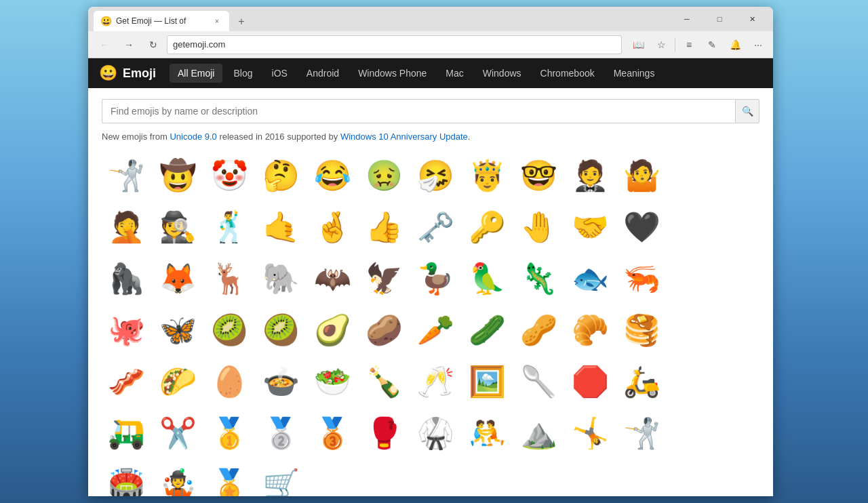  I want to click on emoji-item: 🐙, so click(126, 330).